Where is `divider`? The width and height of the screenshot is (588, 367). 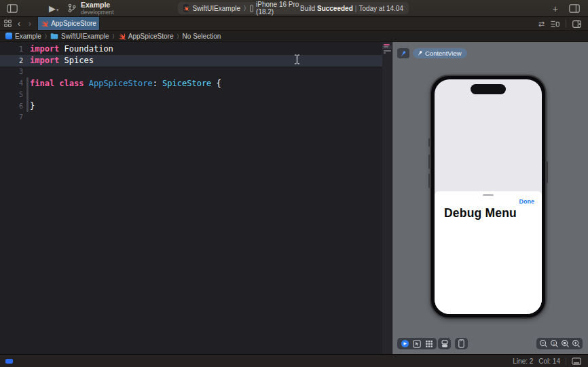 divider is located at coordinates (566, 361).